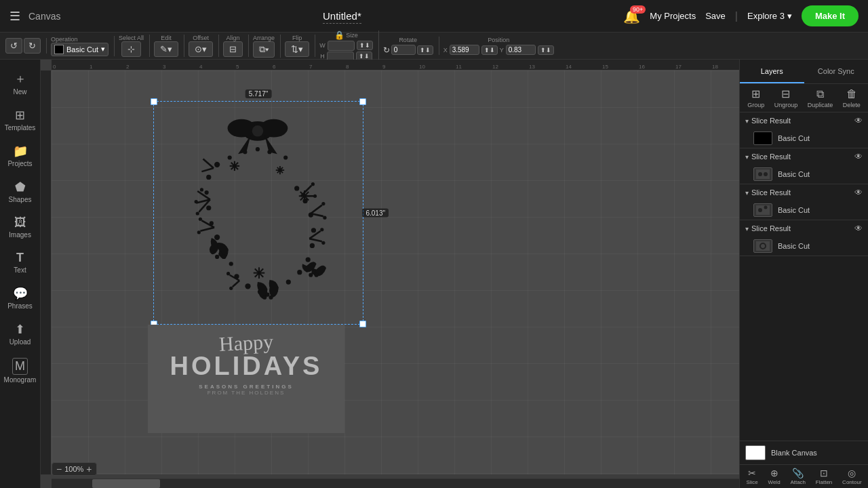  I want to click on size-w-stepper: ⬆⬇, so click(365, 45).